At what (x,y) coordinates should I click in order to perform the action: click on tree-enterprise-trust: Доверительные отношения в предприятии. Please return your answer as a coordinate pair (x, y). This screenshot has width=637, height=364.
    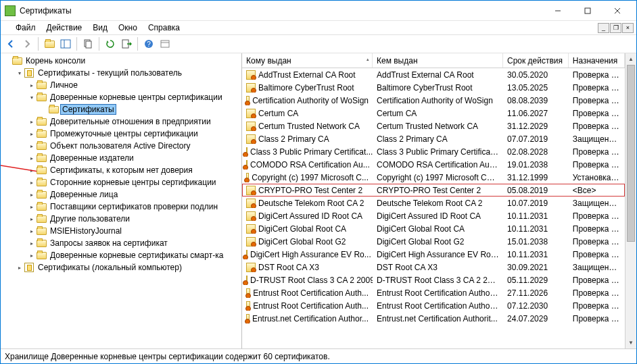
    Looking at the image, I should click on (135, 122).